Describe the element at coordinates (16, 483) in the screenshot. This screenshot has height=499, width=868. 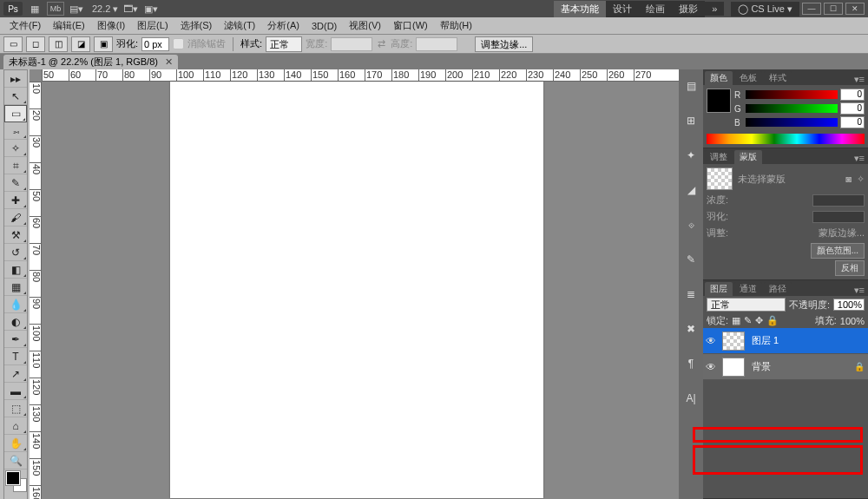
I see `color-swatches` at that location.